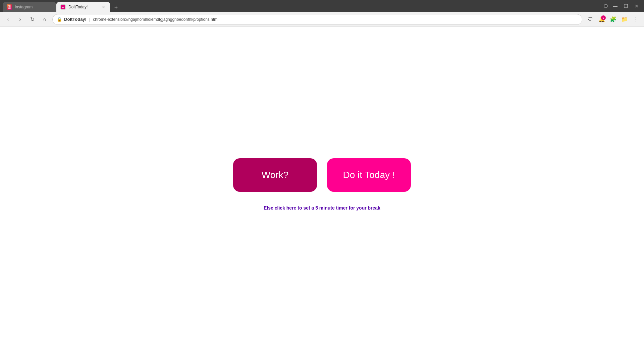 This screenshot has width=644, height=342. What do you see at coordinates (9, 7) in the screenshot?
I see `instagram-favicon` at bounding box center [9, 7].